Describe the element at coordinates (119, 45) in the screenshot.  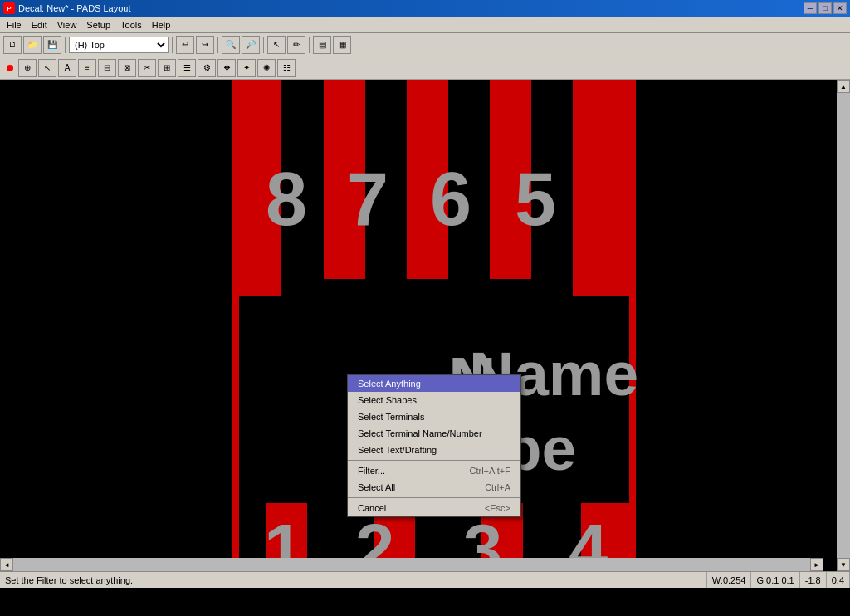
I see `layer-dropdown: (H) Top Bottom` at that location.